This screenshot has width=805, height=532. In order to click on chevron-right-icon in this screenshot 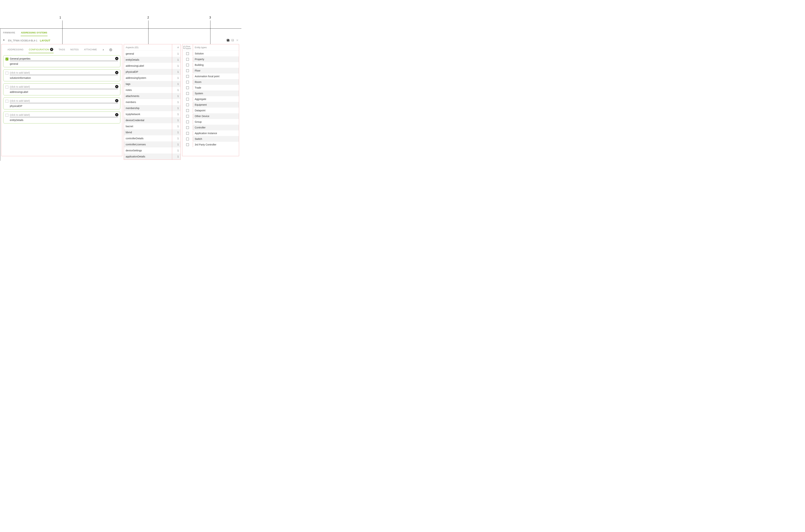, I will do `click(103, 50)`.